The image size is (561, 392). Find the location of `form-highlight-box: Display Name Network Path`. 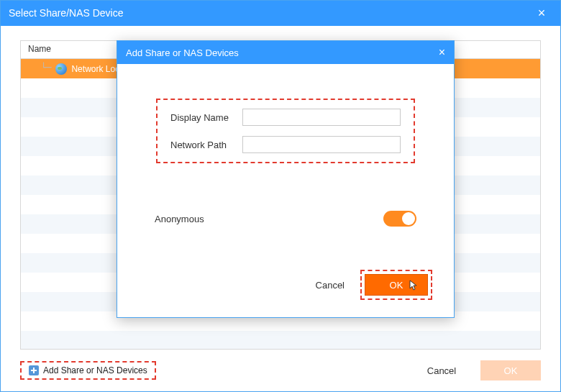

form-highlight-box: Display Name Network Path is located at coordinates (286, 131).